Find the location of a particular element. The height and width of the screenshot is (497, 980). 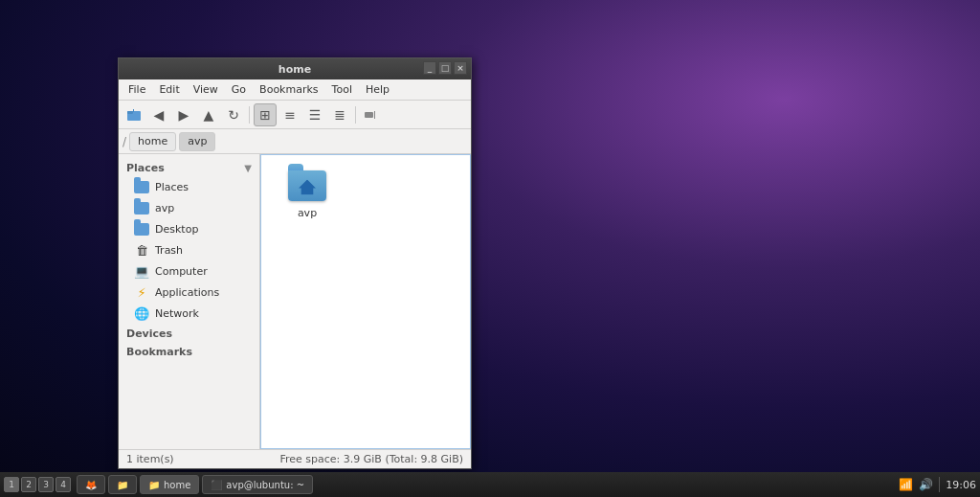

network-tray-icon: 📶 is located at coordinates (905, 485).